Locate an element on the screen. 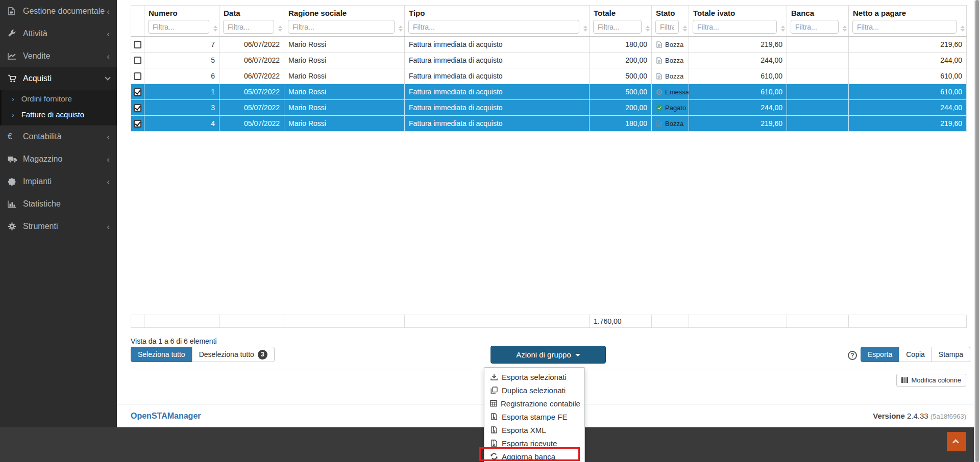 Image resolution: width=980 pixels, height=462 pixels. column-header-numero: Numero is located at coordinates (182, 21).